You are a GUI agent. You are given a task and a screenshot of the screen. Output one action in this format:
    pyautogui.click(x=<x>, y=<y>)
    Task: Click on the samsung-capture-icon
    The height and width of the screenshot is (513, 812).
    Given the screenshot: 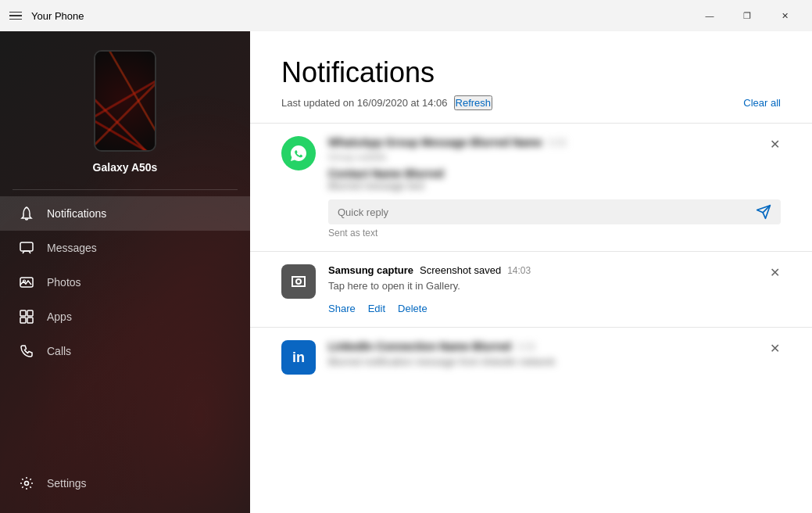 What is the action you would take?
    pyautogui.click(x=299, y=282)
    